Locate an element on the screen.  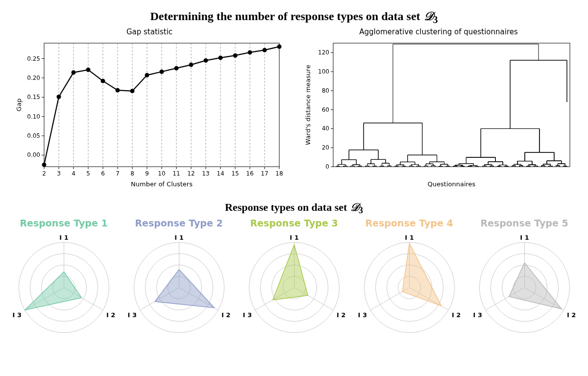
main-title: Determining the number of response types… is located at coordinates (294, 18).